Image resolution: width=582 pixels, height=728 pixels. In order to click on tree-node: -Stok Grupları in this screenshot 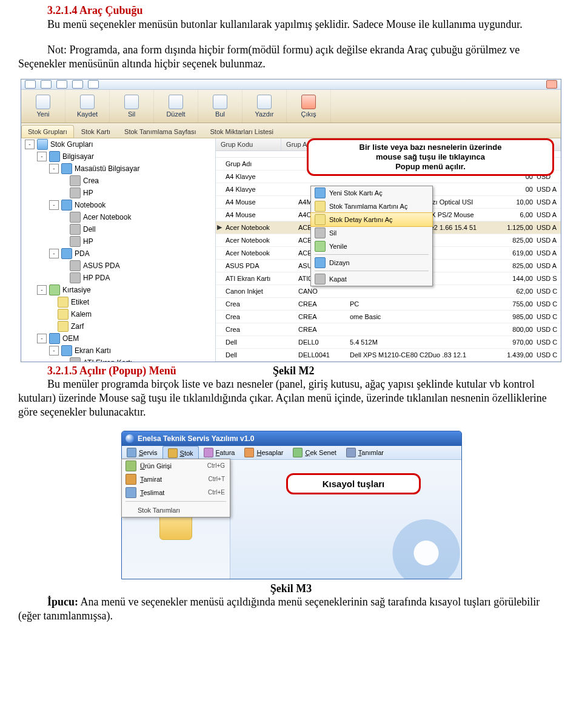, I will do `click(118, 144)`.